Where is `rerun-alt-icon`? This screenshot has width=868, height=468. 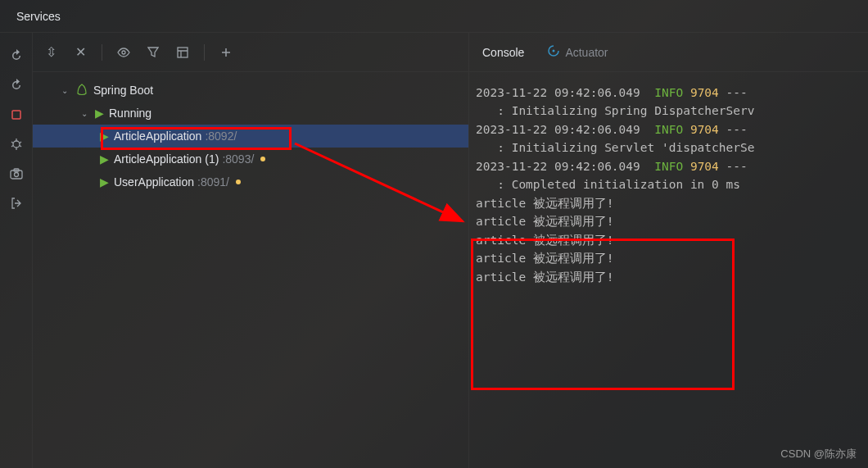 rerun-alt-icon is located at coordinates (16, 85).